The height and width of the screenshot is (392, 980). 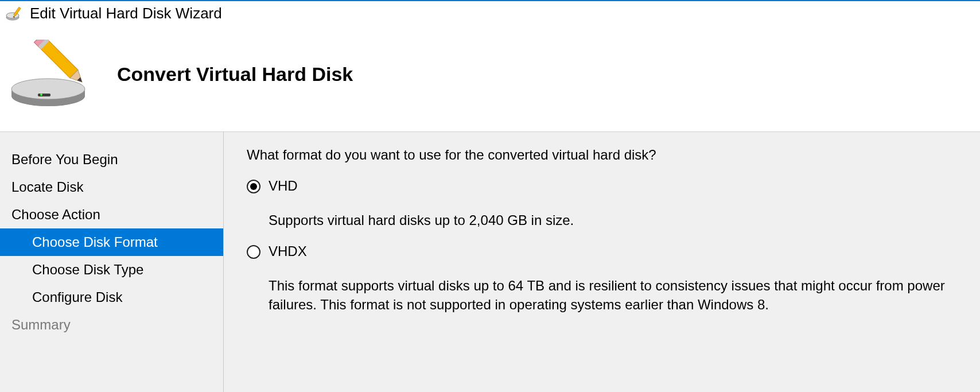 What do you see at coordinates (47, 187) in the screenshot?
I see `wizard-step-label: Locate Disk` at bounding box center [47, 187].